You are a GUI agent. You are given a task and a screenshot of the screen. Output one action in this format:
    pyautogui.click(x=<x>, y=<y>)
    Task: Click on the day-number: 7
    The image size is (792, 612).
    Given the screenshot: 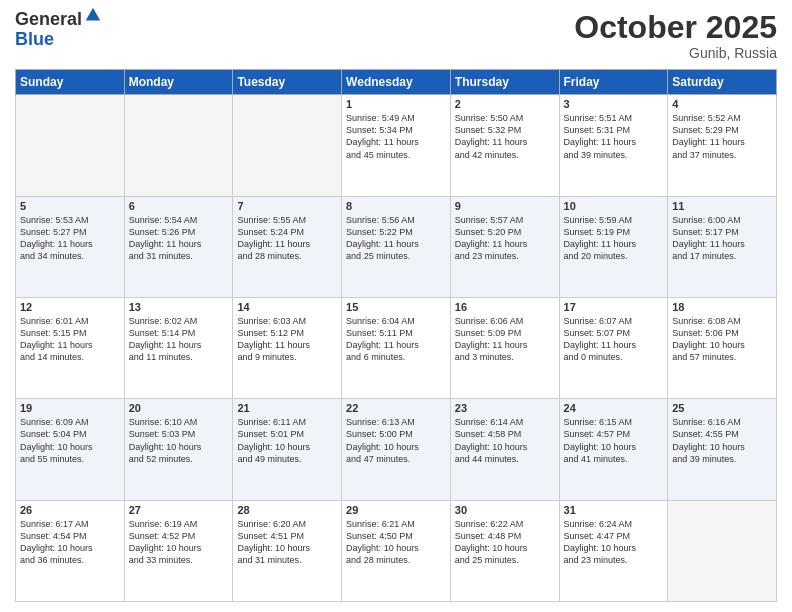 What is the action you would take?
    pyautogui.click(x=287, y=206)
    